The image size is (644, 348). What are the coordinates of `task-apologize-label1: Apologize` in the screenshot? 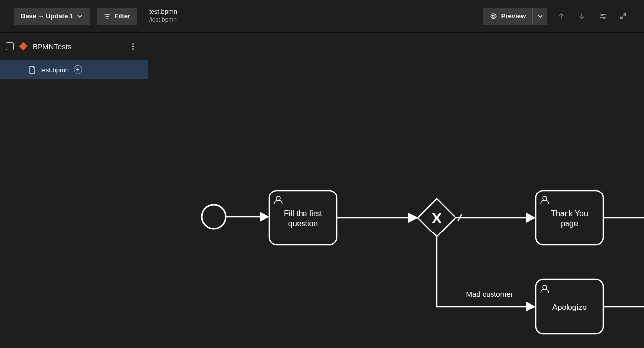 It's located at (569, 307).